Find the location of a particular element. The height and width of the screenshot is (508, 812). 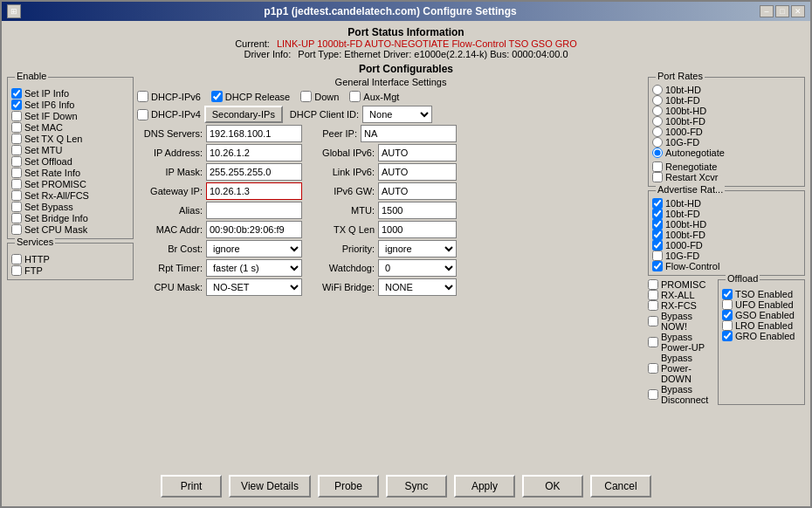

bypass-rx_all: RX-ALL is located at coordinates (681, 295).